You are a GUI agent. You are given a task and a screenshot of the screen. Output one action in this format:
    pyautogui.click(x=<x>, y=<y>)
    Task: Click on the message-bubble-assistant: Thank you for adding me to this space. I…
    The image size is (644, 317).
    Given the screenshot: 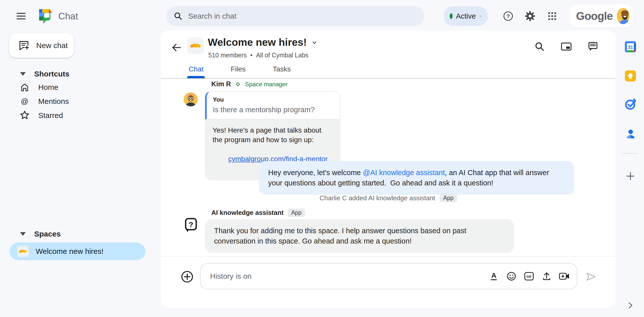 What is the action you would take?
    pyautogui.click(x=359, y=236)
    